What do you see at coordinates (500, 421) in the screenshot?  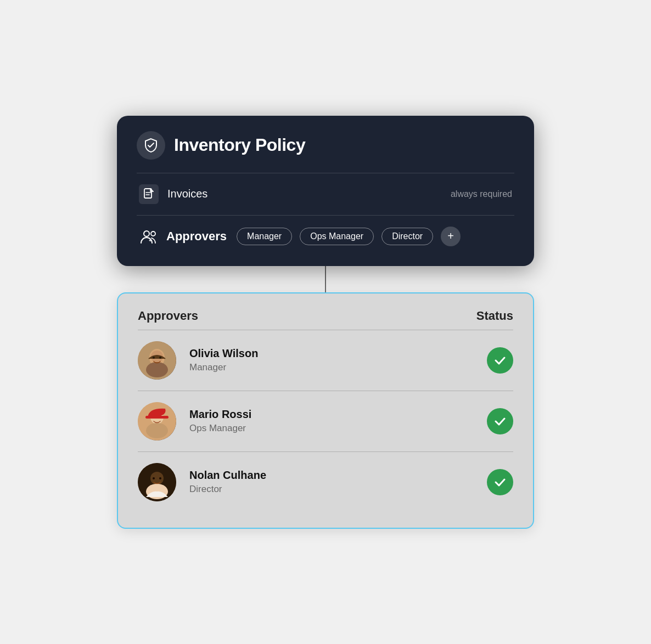 I see `status-check-mario` at bounding box center [500, 421].